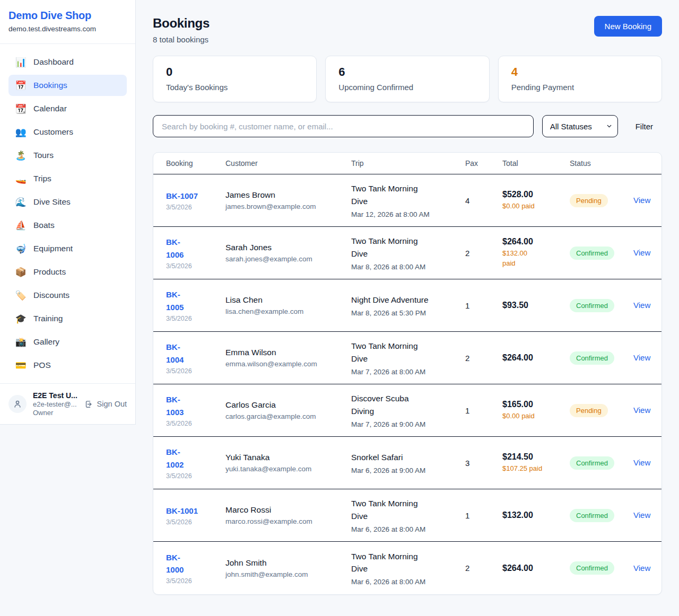 The height and width of the screenshot is (616, 679). I want to click on sidebar-item-tours: 🏝️ Tours, so click(68, 155).